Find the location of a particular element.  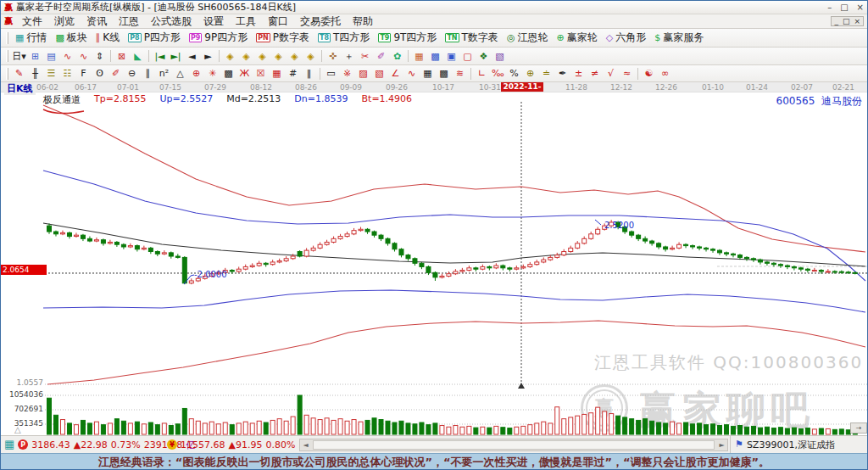

curve-style-1-icon: ∿ is located at coordinates (68, 56).